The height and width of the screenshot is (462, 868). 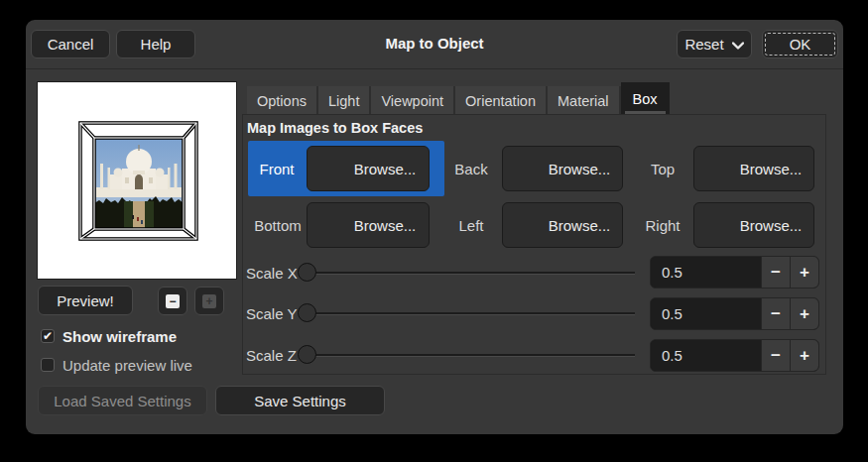 I want to click on tab-light: Light, so click(x=345, y=101).